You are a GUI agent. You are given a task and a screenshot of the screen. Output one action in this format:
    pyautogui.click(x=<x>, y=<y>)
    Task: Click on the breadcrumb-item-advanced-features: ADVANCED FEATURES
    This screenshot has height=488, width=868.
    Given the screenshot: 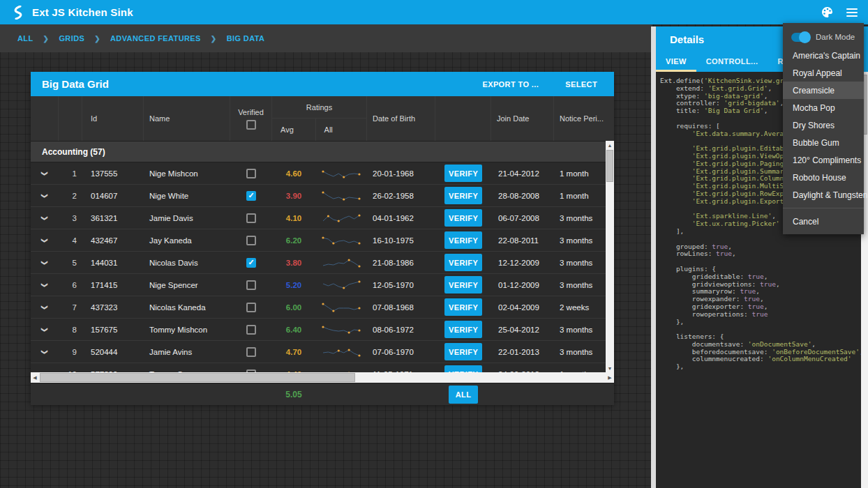 What is the action you would take?
    pyautogui.click(x=156, y=38)
    